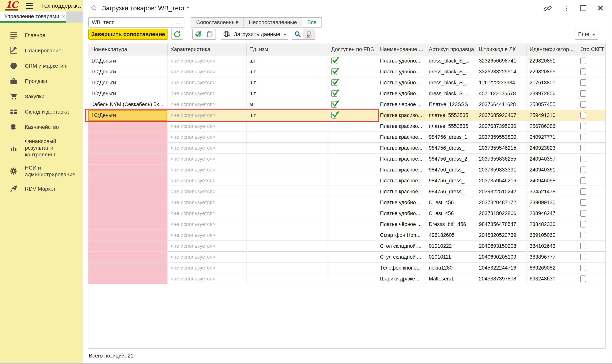  Describe the element at coordinates (347, 213) in the screenshot. I see `table-row-15: <не используется>Платье удобно...C_est_4…` at that location.